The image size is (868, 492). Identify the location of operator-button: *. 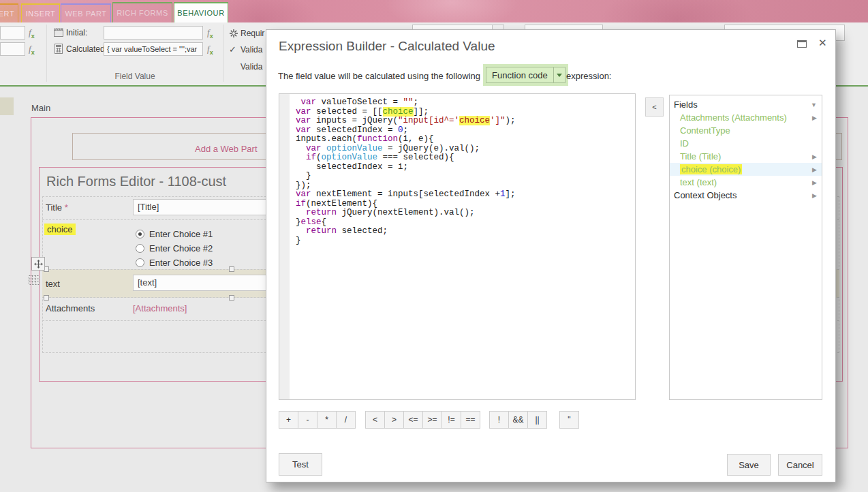
(327, 420).